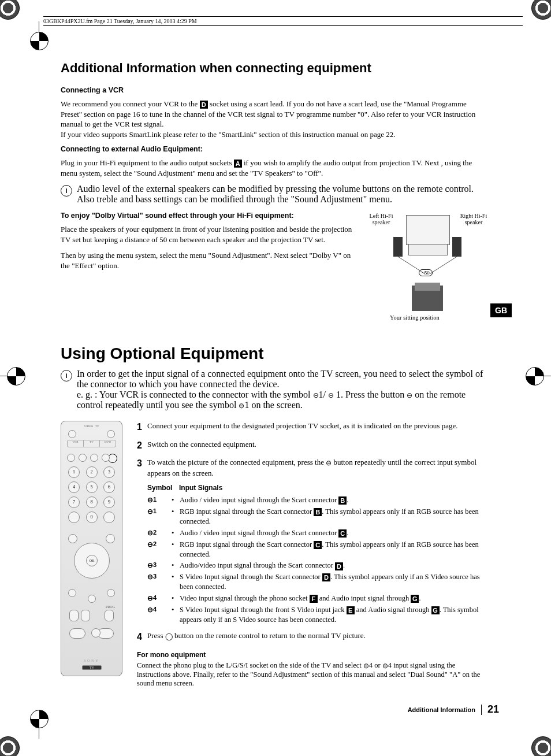  Describe the element at coordinates (269, 636) in the screenshot. I see `text: button on the remote control to return t…` at that location.